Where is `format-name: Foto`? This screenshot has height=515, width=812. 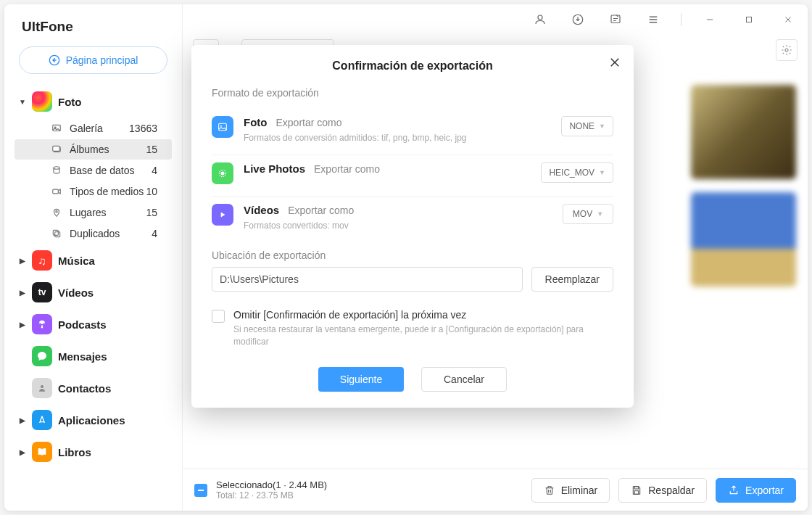 format-name: Foto is located at coordinates (255, 122).